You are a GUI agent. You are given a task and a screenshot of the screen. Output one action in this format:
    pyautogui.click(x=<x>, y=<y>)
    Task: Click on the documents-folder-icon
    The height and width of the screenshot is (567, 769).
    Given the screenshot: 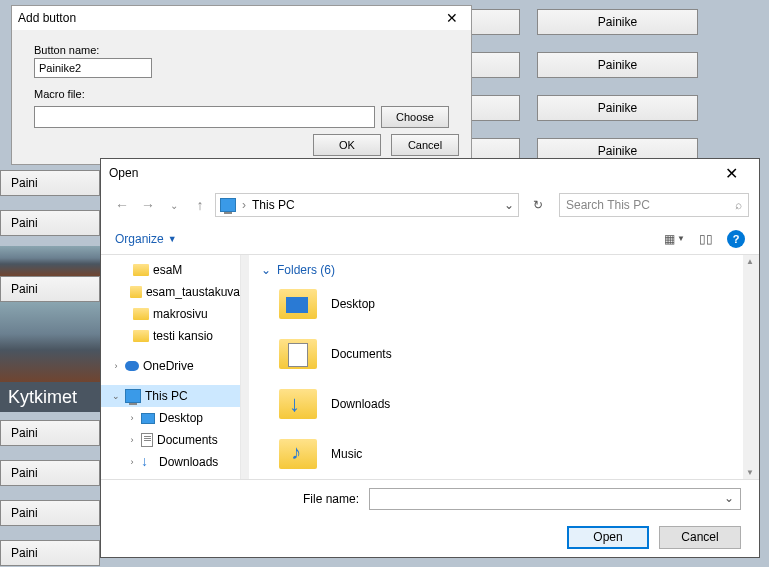 What is the action you would take?
    pyautogui.click(x=298, y=354)
    